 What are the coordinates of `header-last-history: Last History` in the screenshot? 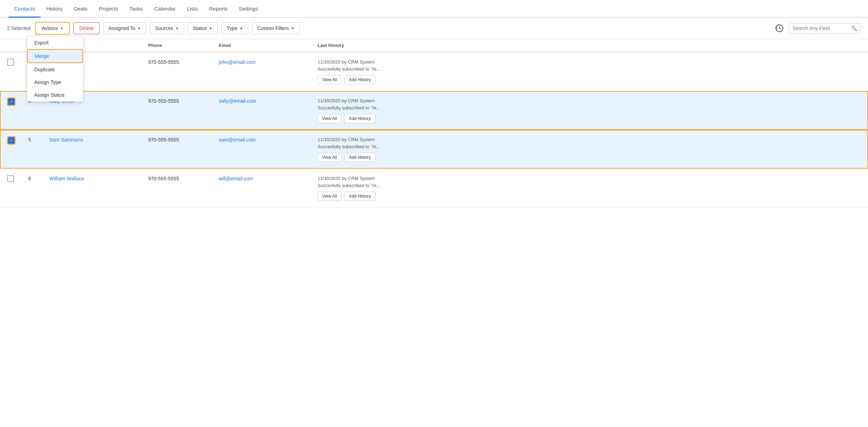 It's located at (589, 45).